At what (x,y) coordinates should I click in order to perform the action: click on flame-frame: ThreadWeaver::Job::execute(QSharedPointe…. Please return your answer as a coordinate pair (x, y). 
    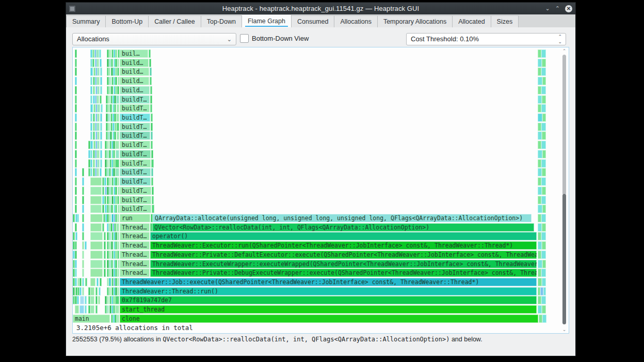
    Looking at the image, I should click on (328, 282).